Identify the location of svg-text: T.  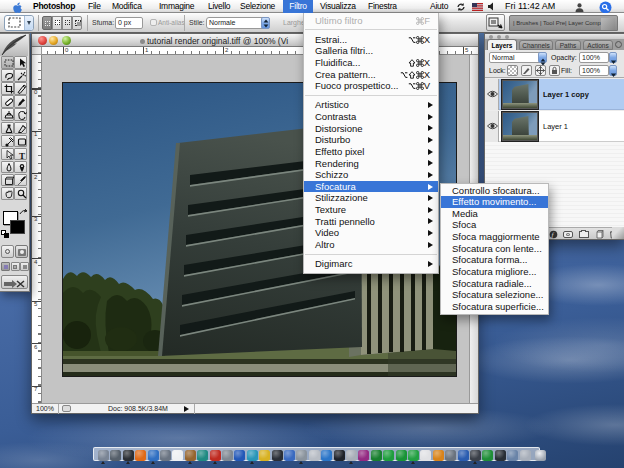
(22, 155).